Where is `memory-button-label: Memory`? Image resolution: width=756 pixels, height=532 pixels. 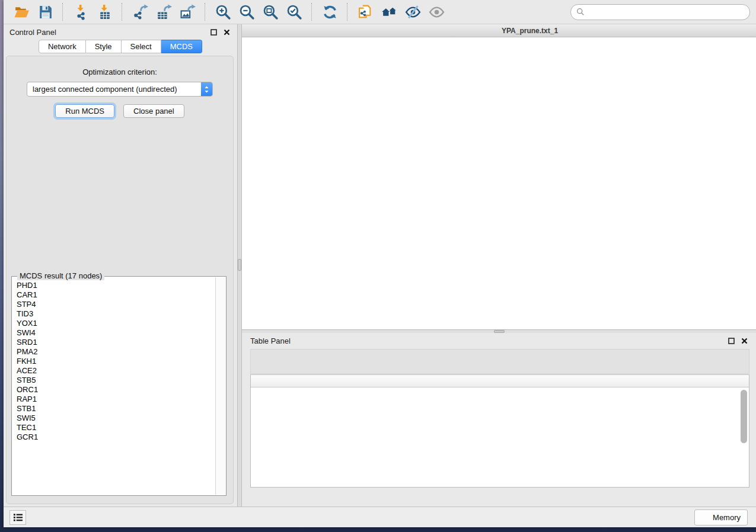
memory-button-label: Memory is located at coordinates (727, 518).